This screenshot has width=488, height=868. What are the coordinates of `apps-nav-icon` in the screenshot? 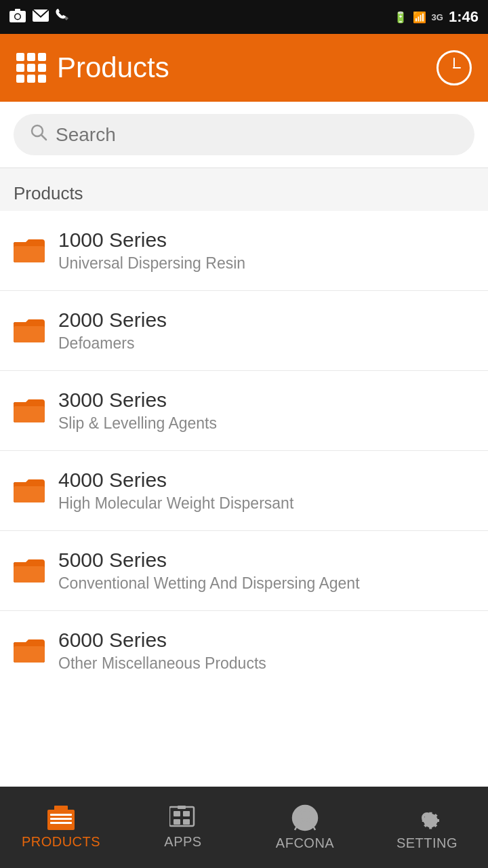 It's located at (183, 818).